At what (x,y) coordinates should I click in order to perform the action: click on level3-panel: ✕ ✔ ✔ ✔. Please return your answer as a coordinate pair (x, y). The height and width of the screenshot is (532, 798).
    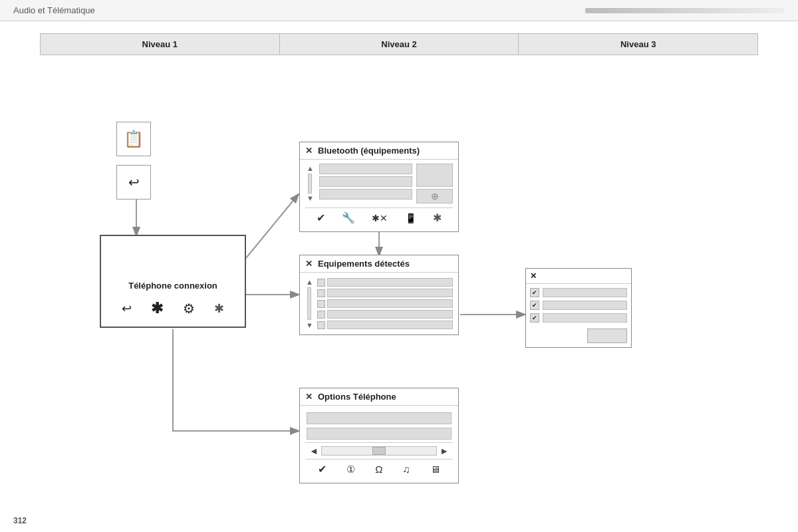
    Looking at the image, I should click on (579, 308).